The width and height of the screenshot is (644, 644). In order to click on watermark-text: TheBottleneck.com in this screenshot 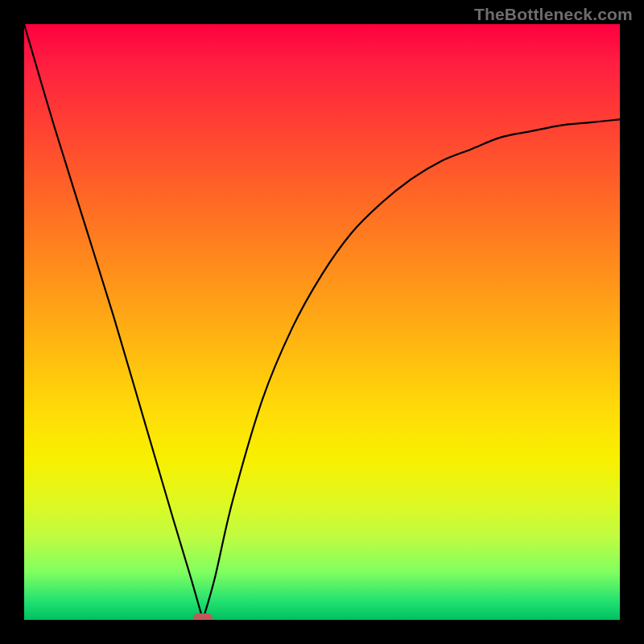, I will do `click(554, 14)`.